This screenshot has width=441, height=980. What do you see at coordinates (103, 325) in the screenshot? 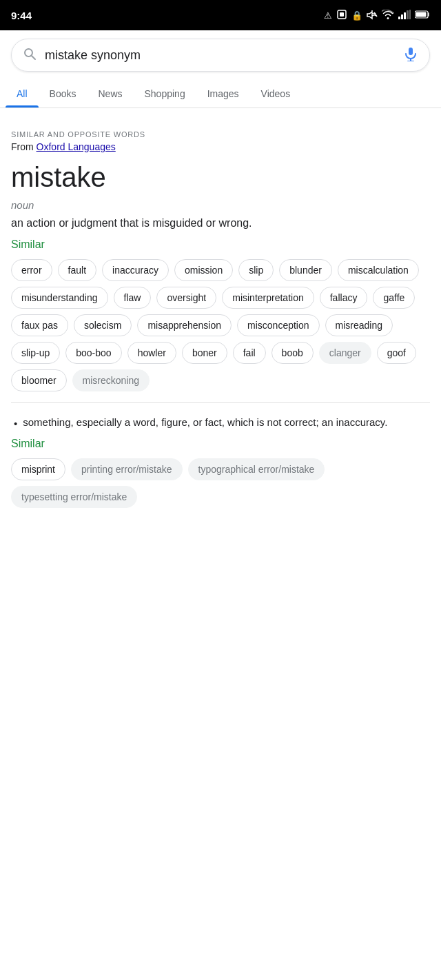
I see `pill-item: solecism` at bounding box center [103, 325].